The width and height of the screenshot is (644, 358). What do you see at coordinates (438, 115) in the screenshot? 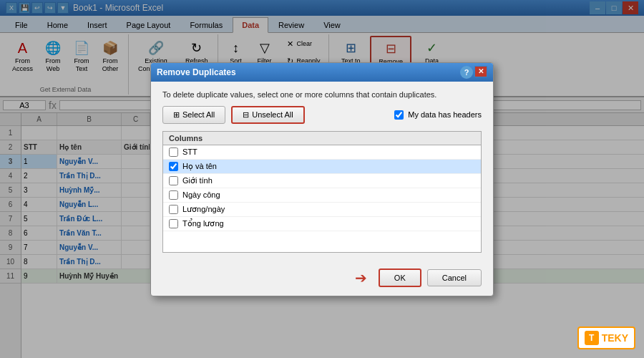
I see `my-data-has-headers-option: My data has headers` at bounding box center [438, 115].